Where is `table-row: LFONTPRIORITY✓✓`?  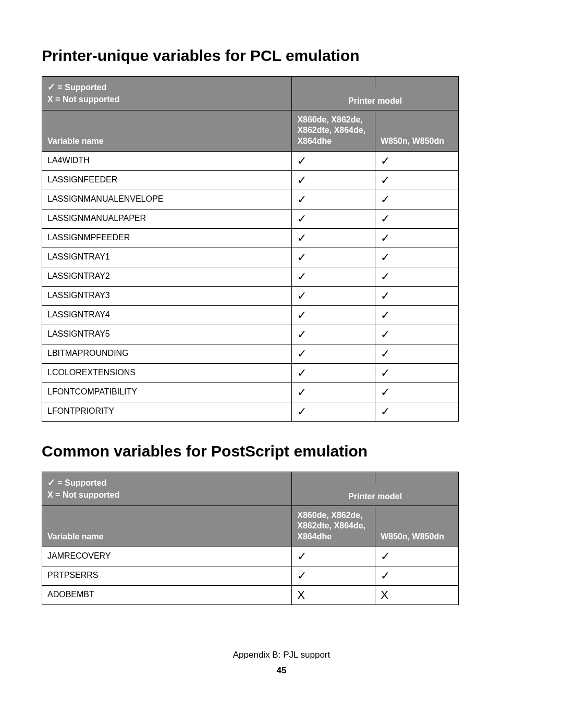 table-row: LFONTPRIORITY✓✓ is located at coordinates (250, 412).